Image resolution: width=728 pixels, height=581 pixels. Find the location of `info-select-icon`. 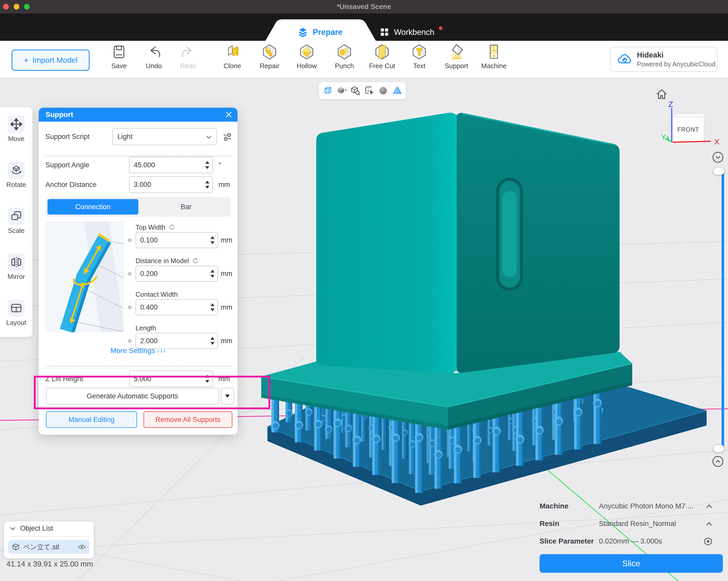

info-select-icon is located at coordinates (369, 91).